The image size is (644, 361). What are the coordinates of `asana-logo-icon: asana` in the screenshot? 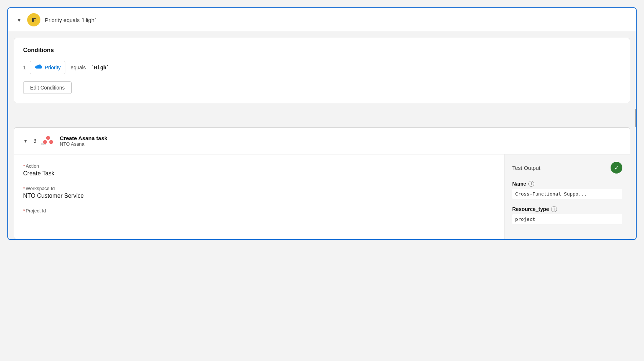 It's located at (48, 141).